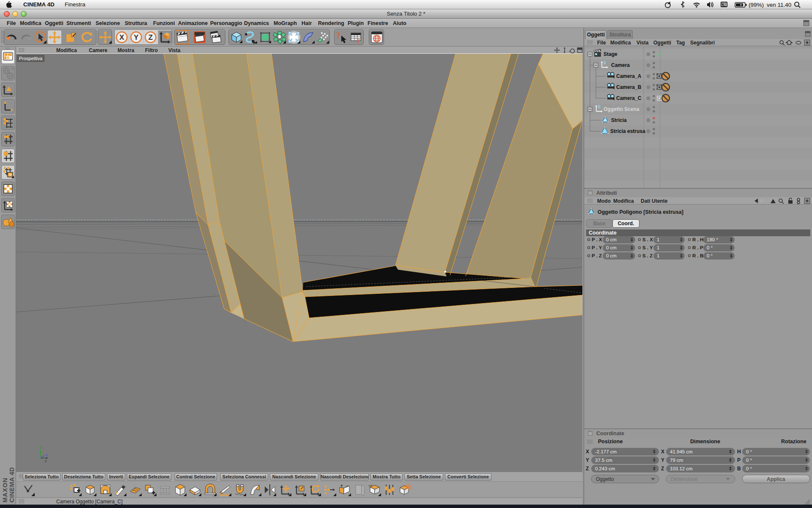  I want to click on svg-text: P, so click(739, 460).